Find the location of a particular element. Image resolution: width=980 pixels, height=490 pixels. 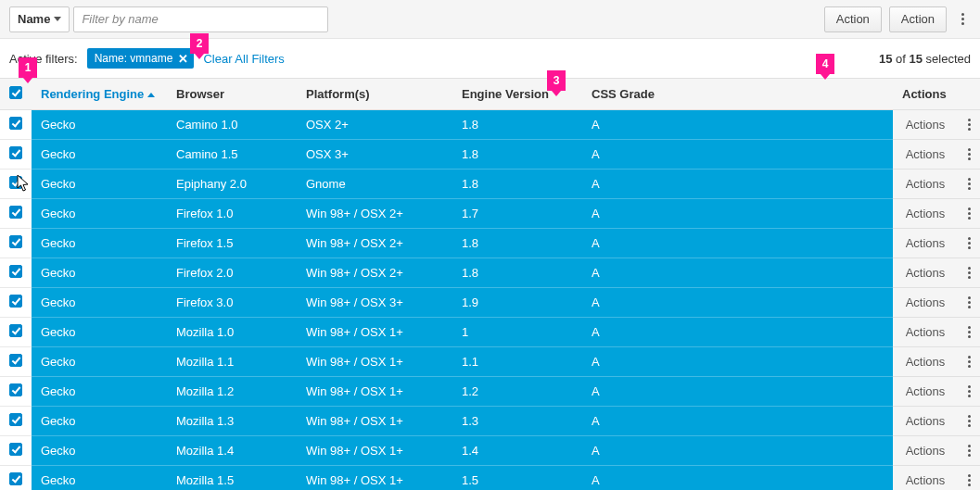

filter-chip: Name: vmname ✕ is located at coordinates (141, 58).